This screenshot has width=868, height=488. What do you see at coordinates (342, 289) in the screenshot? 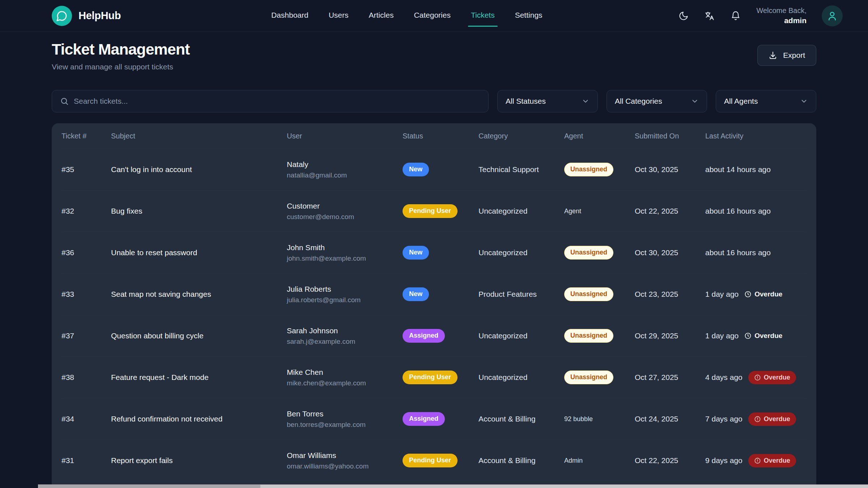
I see `user-name: Julia Roberts` at bounding box center [342, 289].